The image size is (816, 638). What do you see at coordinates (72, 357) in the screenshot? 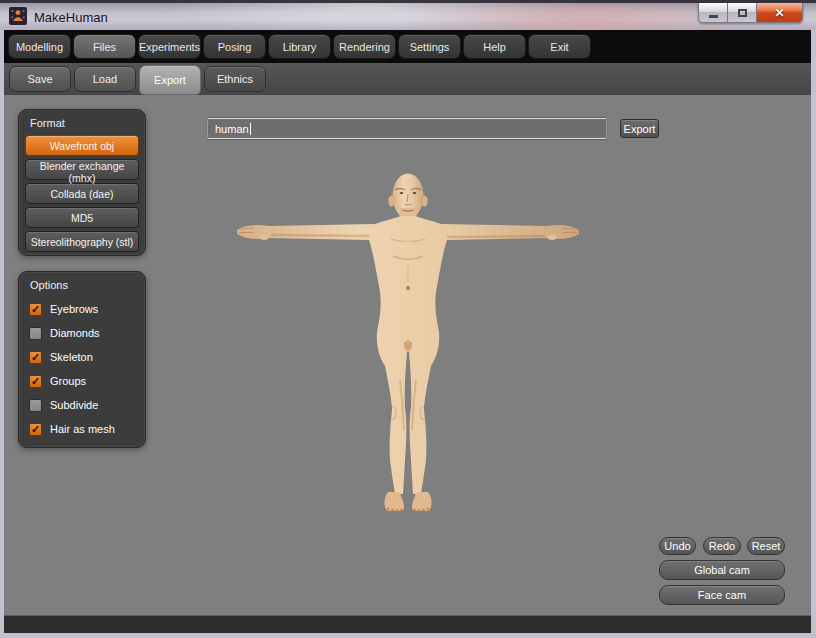
I see `skeleton-label: Skeleton` at bounding box center [72, 357].